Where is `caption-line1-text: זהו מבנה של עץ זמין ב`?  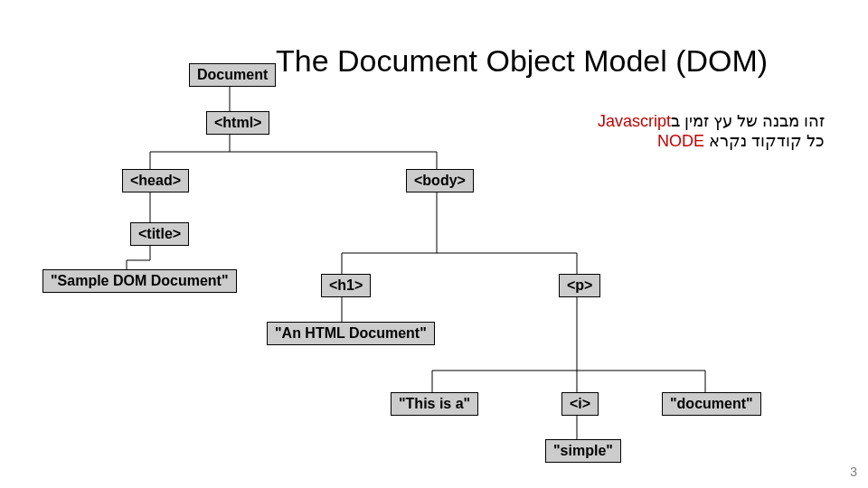
caption-line1-text: זהו מבנה של עץ זמין ב is located at coordinates (748, 121).